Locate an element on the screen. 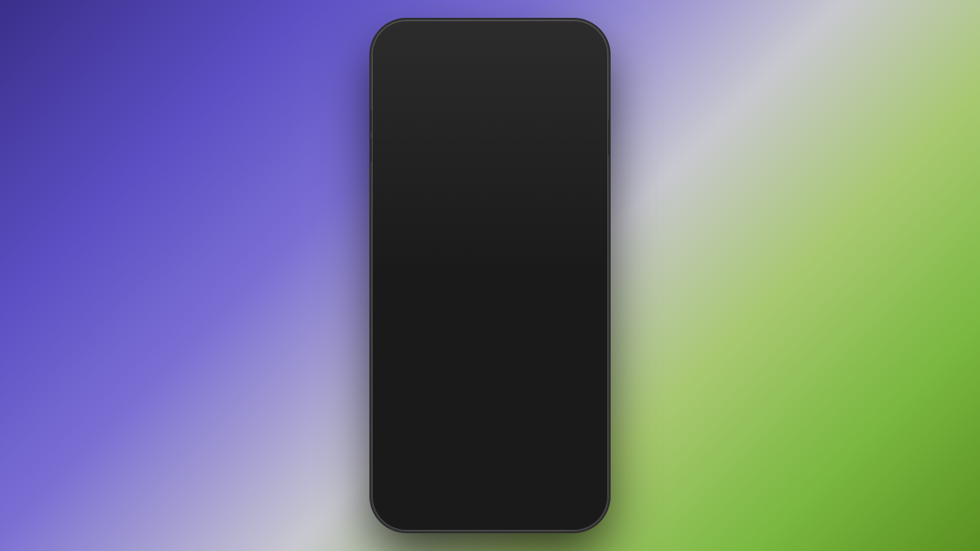 The image size is (980, 551). weather-widget-temp: 21° is located at coordinates (434, 203).